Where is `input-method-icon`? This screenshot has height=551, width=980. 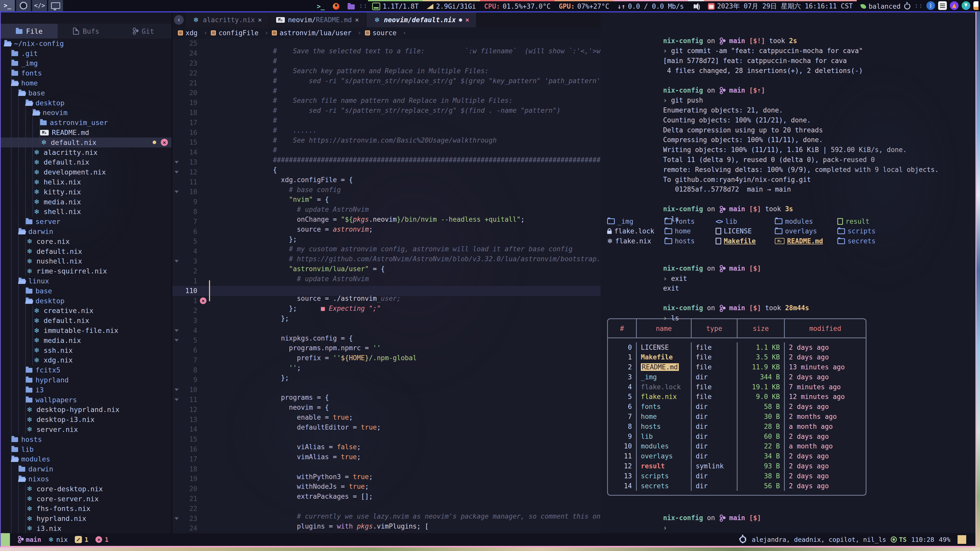
input-method-icon is located at coordinates (943, 5).